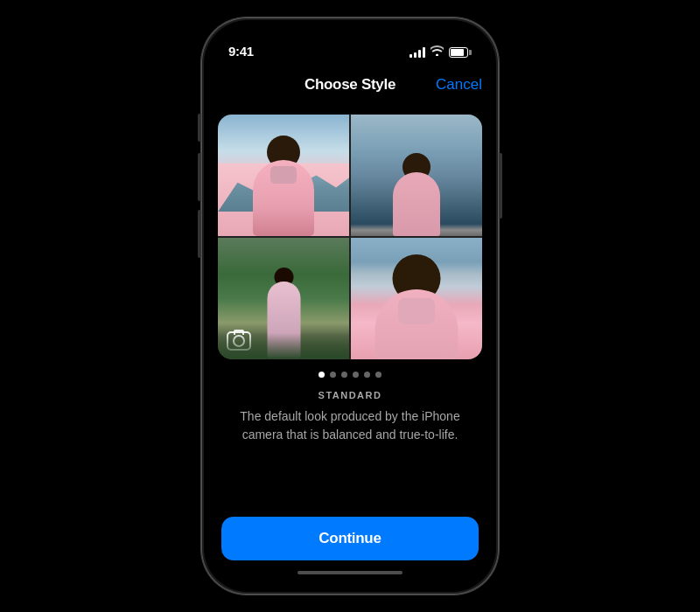 The height and width of the screenshot is (612, 700). What do you see at coordinates (350, 547) in the screenshot?
I see `bottom-area: Continue` at bounding box center [350, 547].